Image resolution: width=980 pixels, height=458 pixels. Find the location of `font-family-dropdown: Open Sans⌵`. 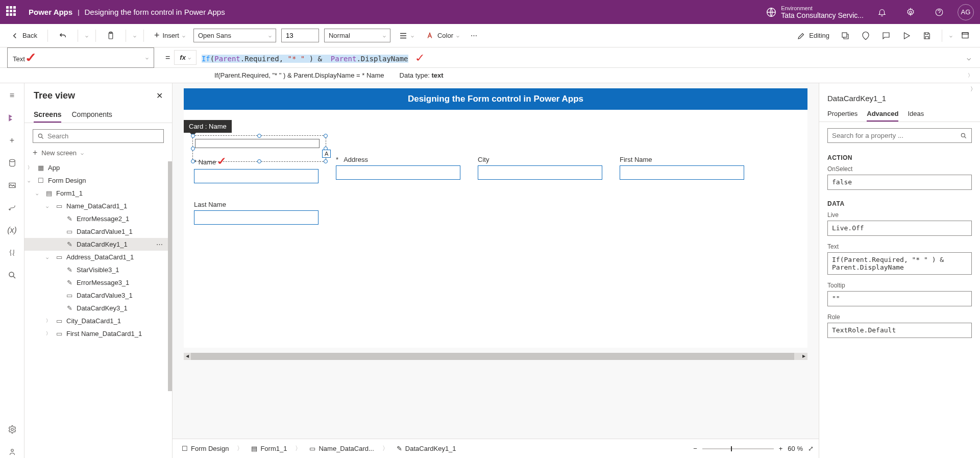

font-family-dropdown: Open Sans⌵ is located at coordinates (235, 36).